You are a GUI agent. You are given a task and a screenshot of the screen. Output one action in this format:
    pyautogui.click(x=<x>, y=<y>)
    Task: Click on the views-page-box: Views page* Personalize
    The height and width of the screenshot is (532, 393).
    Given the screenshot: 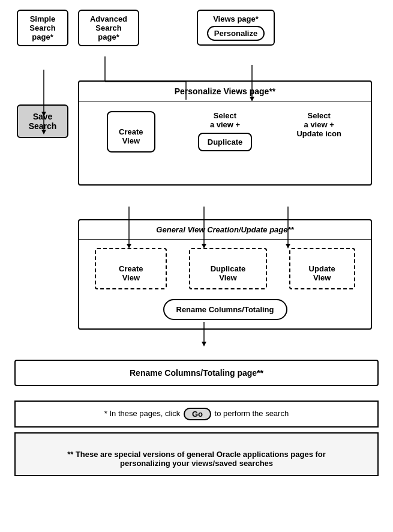 What is the action you would take?
    pyautogui.click(x=236, y=28)
    